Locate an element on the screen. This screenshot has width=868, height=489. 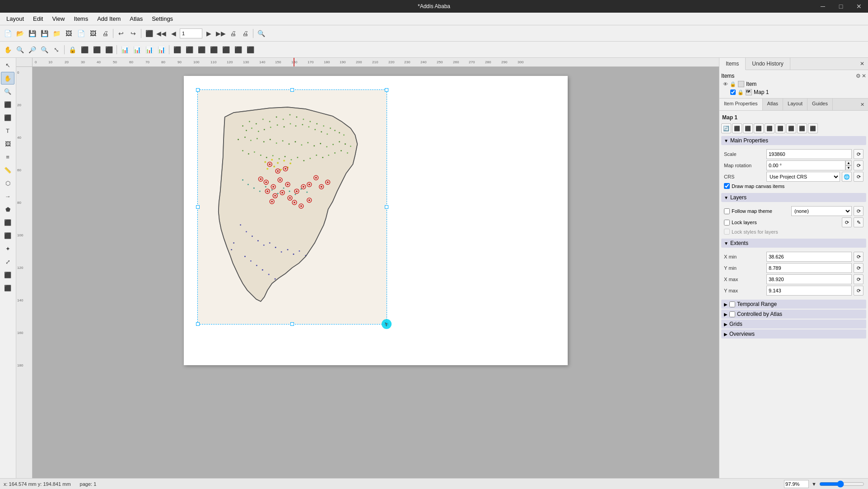
full-extent-btn: ⬛ is located at coordinates (737, 128).